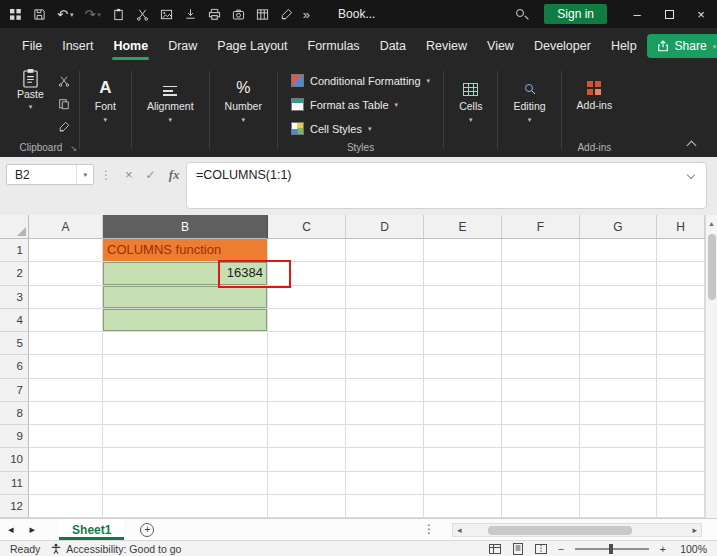  Describe the element at coordinates (307, 344) in the screenshot. I see `cell-C5` at that location.